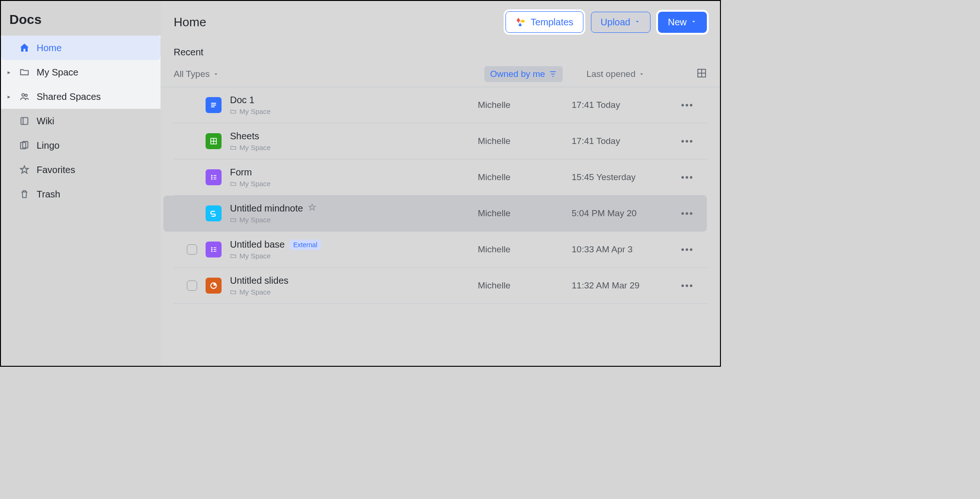 The image size is (980, 499). Describe the element at coordinates (440, 105) in the screenshot. I see `file-row: Doc 1My SpaceMichelle17:41 Today•••` at that location.